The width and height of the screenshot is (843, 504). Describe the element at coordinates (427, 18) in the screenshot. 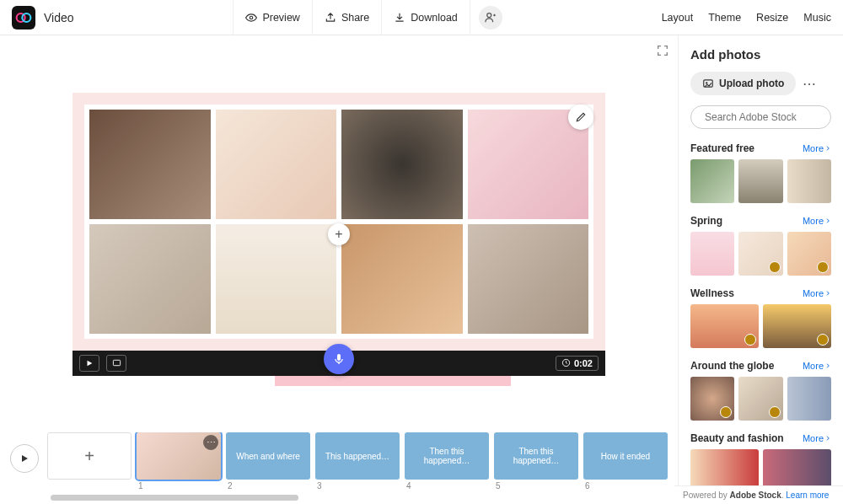

I see `download-button: Download` at that location.